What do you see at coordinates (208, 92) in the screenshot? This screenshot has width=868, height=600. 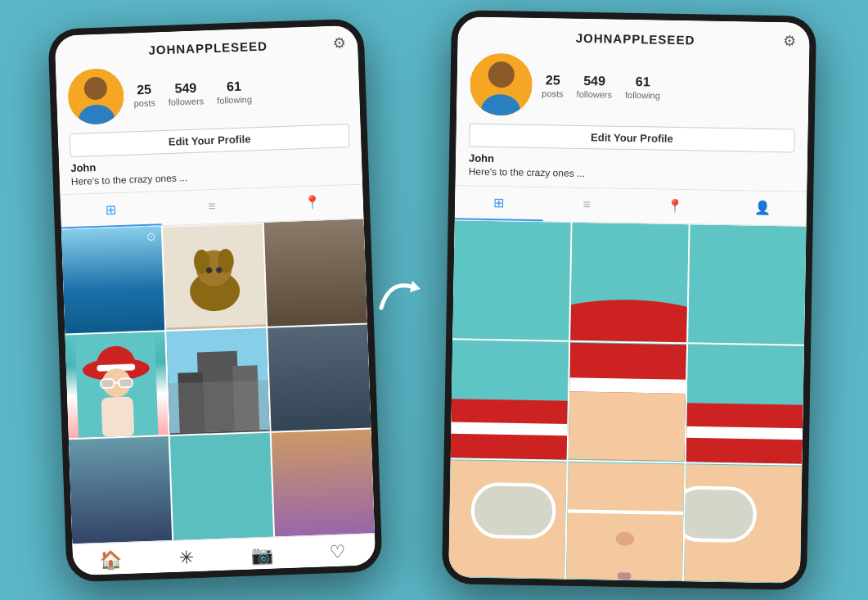 I see `left-profile-info: 25 posts 549 followers 61 following` at bounding box center [208, 92].